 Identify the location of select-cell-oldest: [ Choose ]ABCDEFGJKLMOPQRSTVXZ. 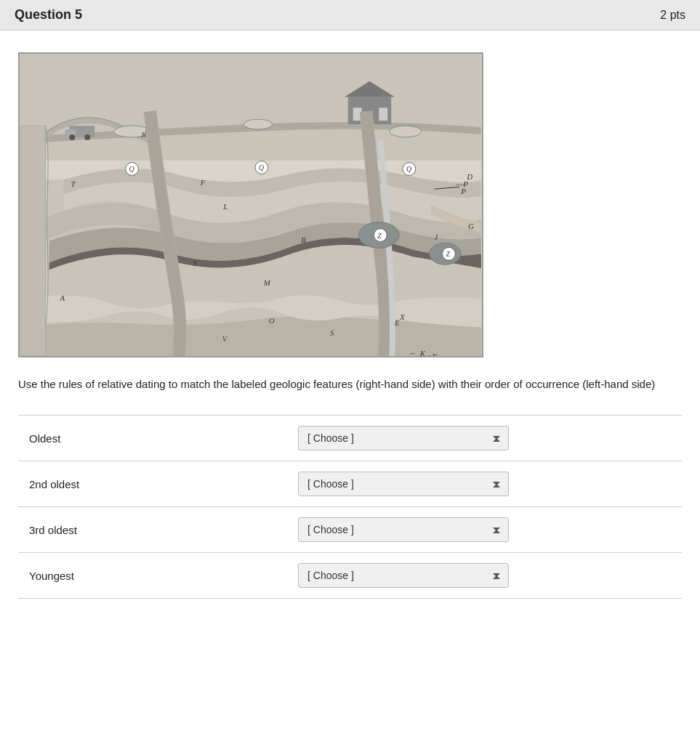
(484, 439).